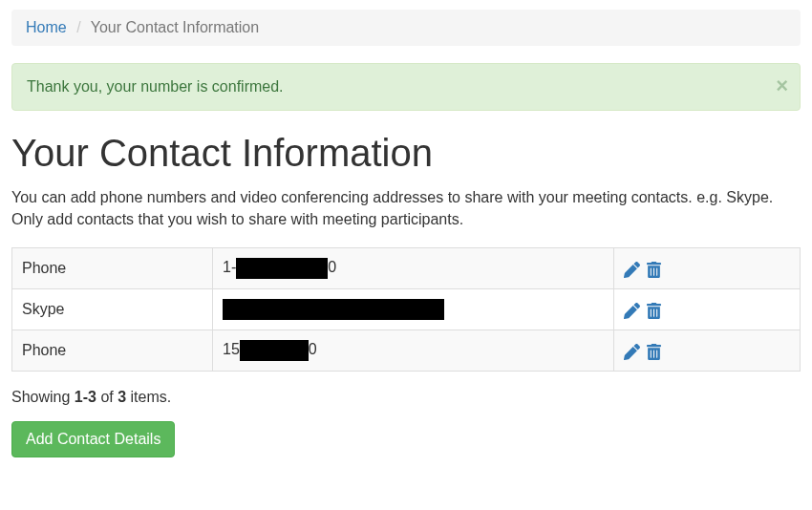  I want to click on add-contact-details-button: Add Contact Details, so click(94, 439).